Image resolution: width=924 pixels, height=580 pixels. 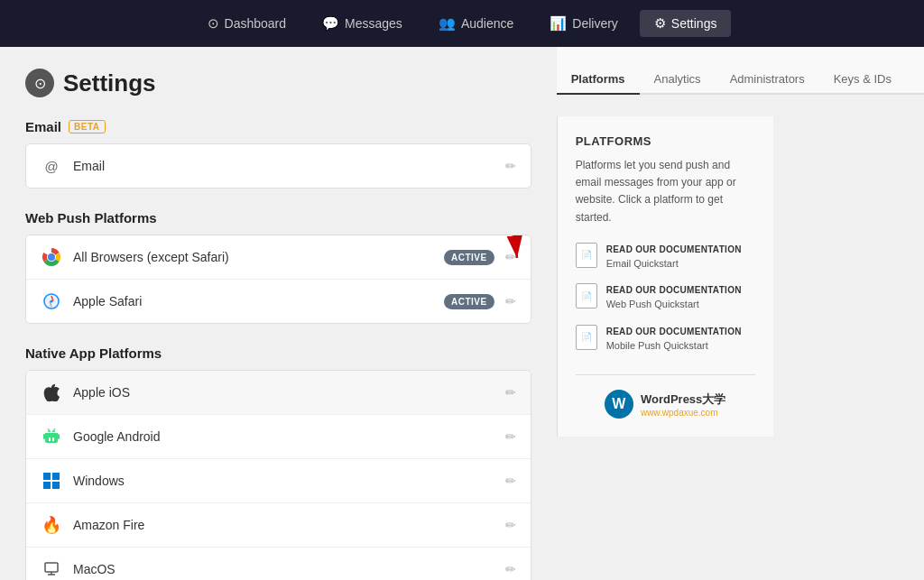 What do you see at coordinates (674, 257) in the screenshot?
I see `doc-text-email: READ OUR DOCUMENTATION Email Quickstart` at bounding box center [674, 257].